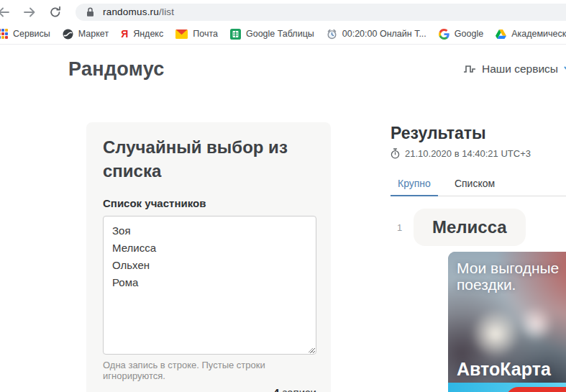  Describe the element at coordinates (55, 12) in the screenshot. I see `reload-icon` at that location.